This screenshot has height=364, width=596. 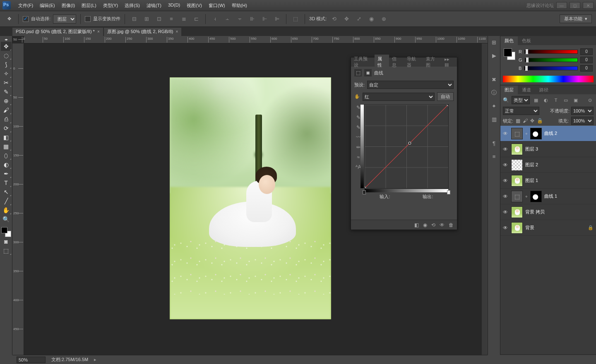 What do you see at coordinates (296, 19) in the screenshot?
I see `arrange-icon: ⬚` at bounding box center [296, 19].